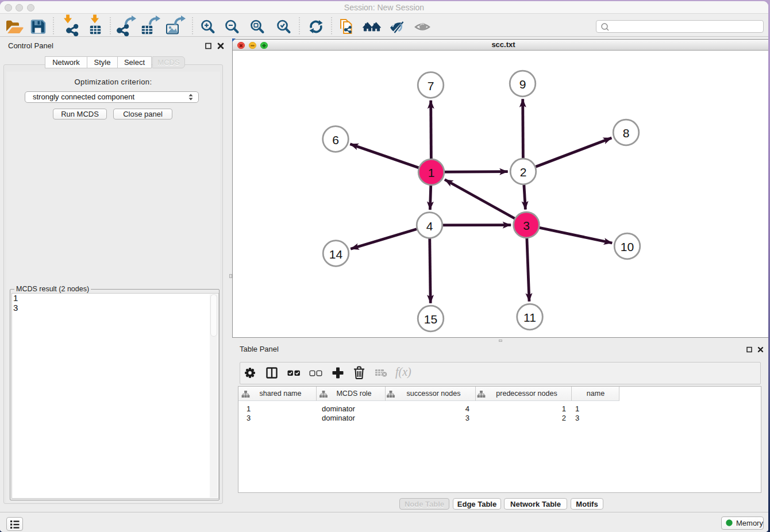  Describe the element at coordinates (627, 247) in the screenshot. I see `svg-text: 10` at that location.